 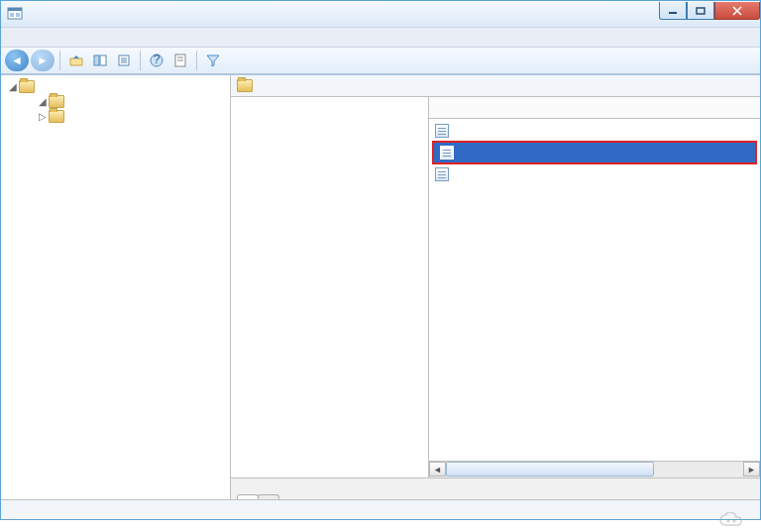 I want to click on scroll-track, so click(x=595, y=470).